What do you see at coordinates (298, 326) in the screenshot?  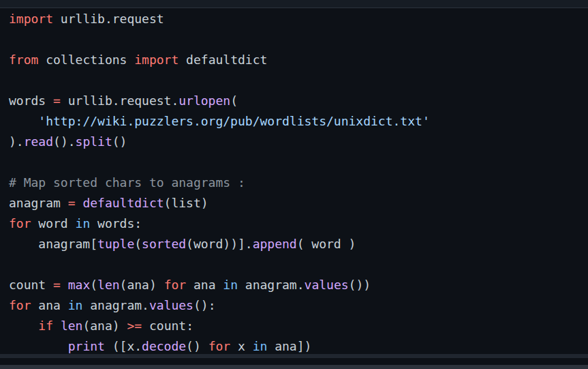 I see `code-line: if len(ana) >= count:` at bounding box center [298, 326].